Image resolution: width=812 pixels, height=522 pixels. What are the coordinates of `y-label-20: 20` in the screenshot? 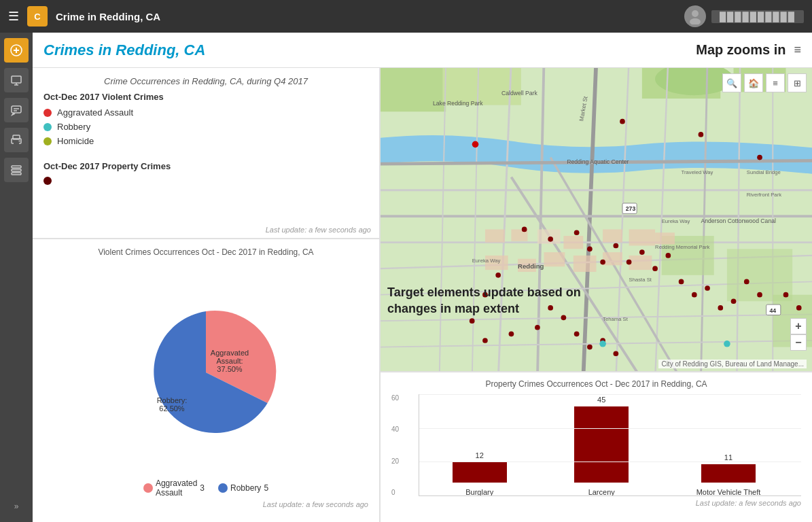 It's located at (404, 461).